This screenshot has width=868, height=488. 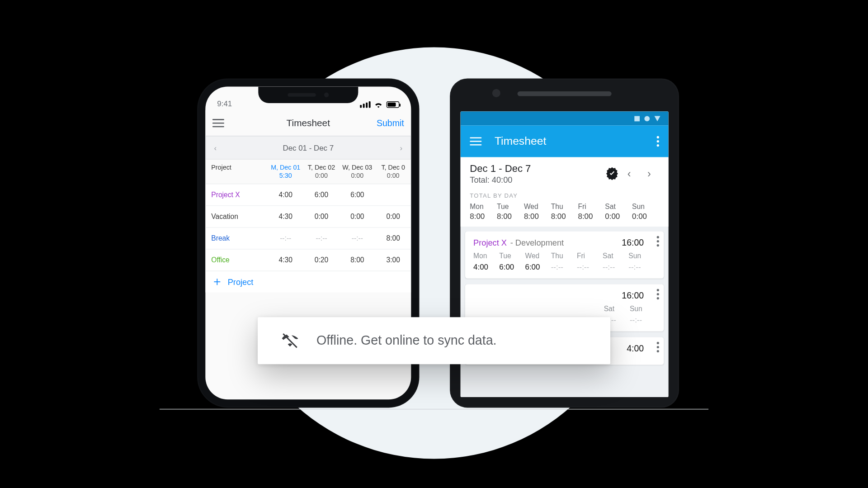 What do you see at coordinates (483, 211) in the screenshot?
I see `day-total: Mon8:00` at bounding box center [483, 211].